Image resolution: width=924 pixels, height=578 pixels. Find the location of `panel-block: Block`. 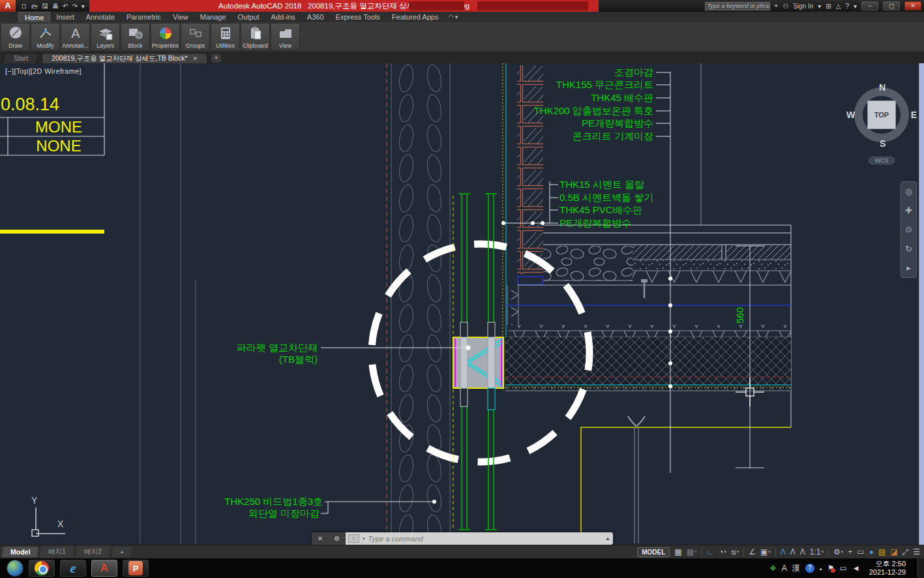

panel-block: Block is located at coordinates (136, 37).